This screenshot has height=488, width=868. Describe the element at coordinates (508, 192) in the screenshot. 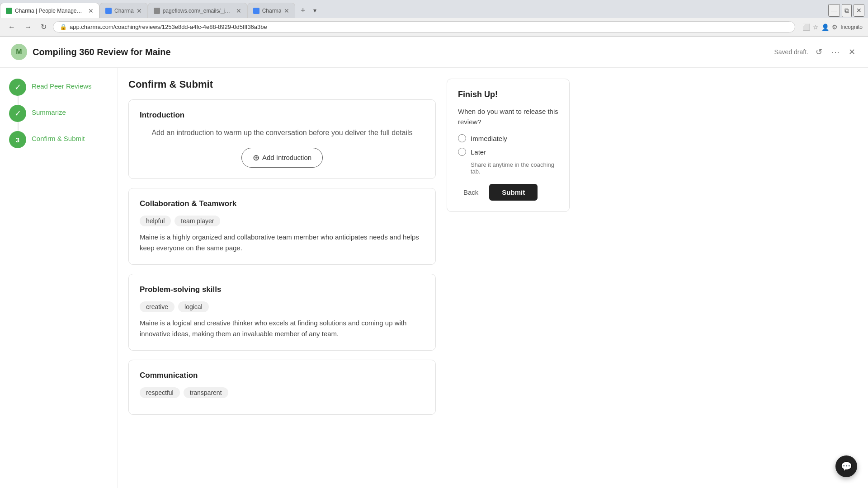

I see `finish-actions: Back Submit` at that location.